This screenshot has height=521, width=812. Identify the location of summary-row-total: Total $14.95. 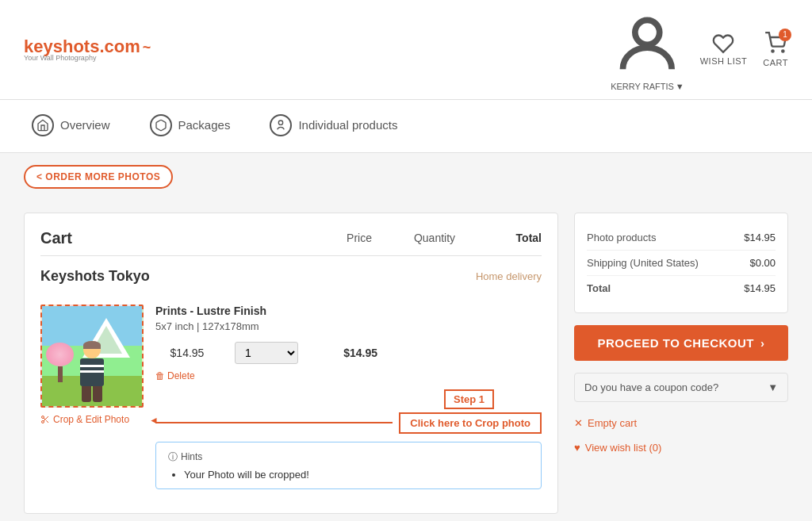
(681, 289).